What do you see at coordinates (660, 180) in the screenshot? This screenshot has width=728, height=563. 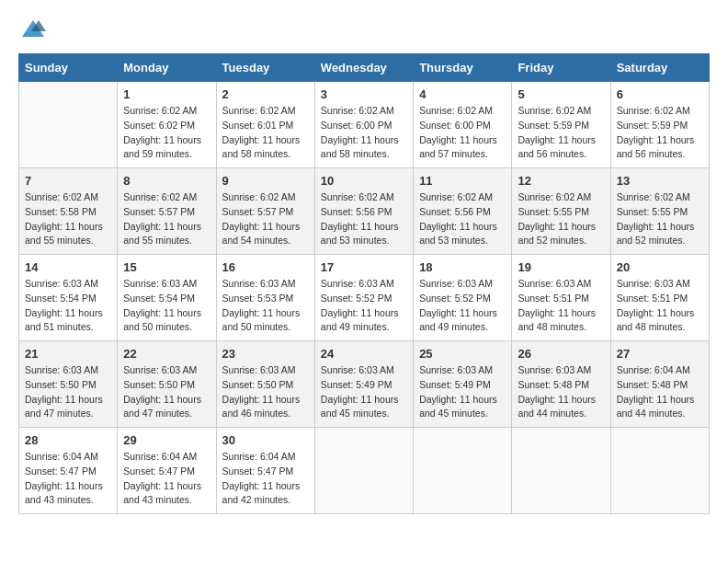 I see `day-number: 13` at bounding box center [660, 180].